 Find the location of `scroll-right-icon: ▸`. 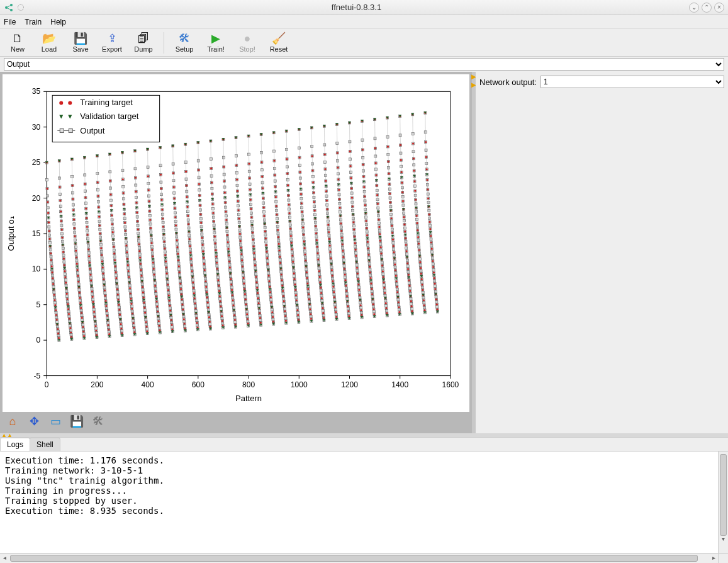

scroll-right-icon: ▸ is located at coordinates (714, 558).